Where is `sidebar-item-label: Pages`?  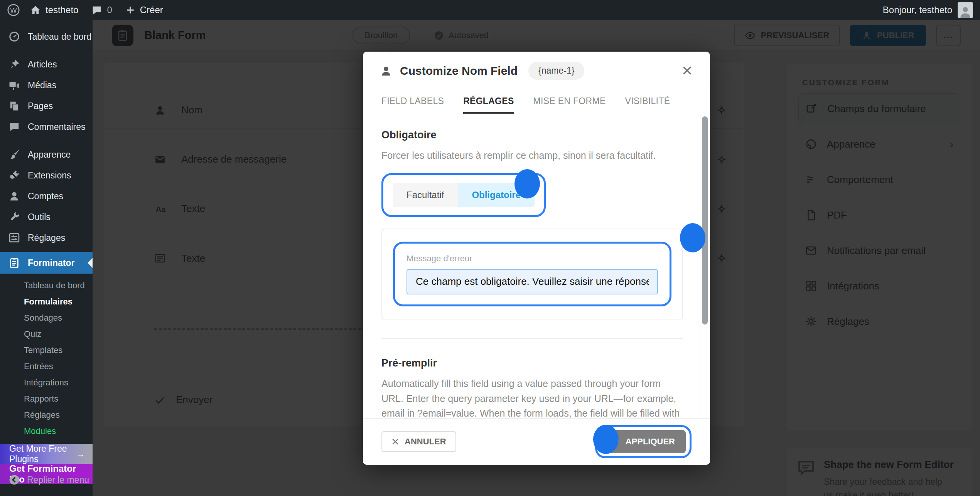 sidebar-item-label: Pages is located at coordinates (40, 106).